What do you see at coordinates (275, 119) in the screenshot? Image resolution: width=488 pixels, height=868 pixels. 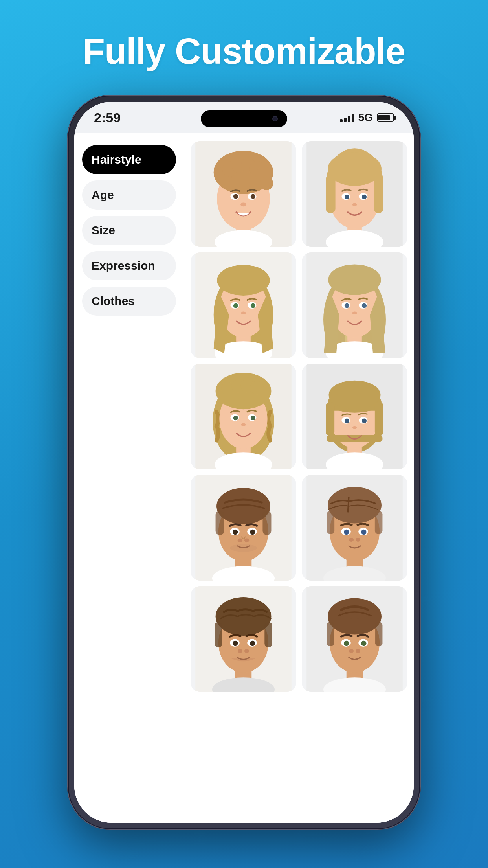 I see `camera-dot` at bounding box center [275, 119].